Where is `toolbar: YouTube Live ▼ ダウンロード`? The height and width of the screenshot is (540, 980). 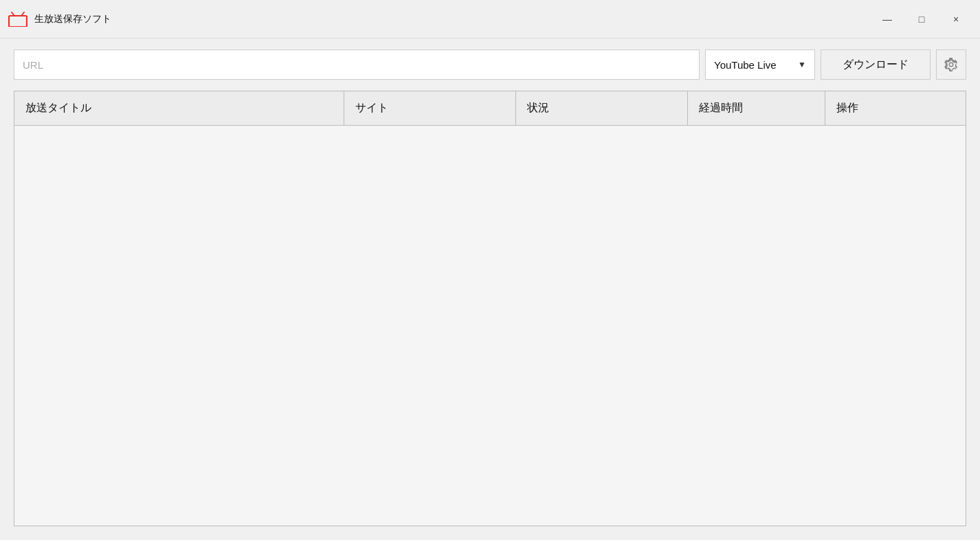 toolbar: YouTube Live ▼ ダウンロード is located at coordinates (490, 65).